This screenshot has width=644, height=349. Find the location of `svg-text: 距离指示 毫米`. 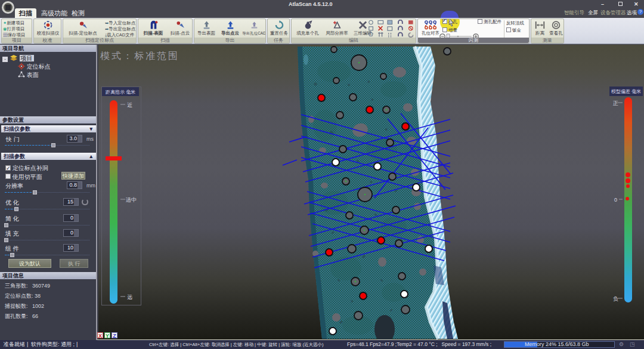

svg-text: 距离指示 毫米 is located at coordinates (120, 92).